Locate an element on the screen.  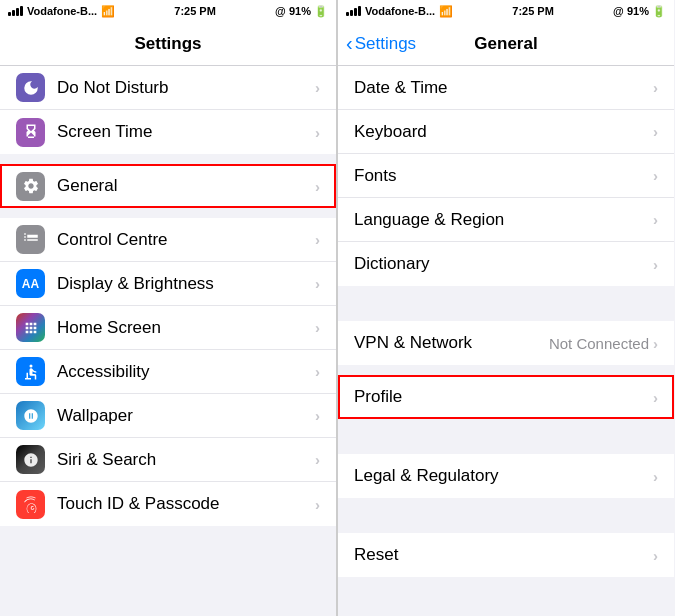
siri-search-label: Siri & Search is located at coordinates (186, 460).